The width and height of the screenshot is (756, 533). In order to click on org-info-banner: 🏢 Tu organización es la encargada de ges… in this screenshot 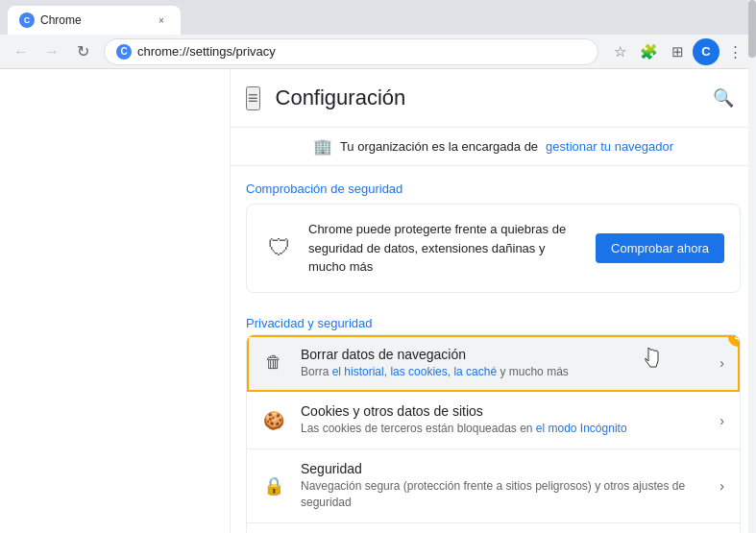, I will do `click(494, 147)`.